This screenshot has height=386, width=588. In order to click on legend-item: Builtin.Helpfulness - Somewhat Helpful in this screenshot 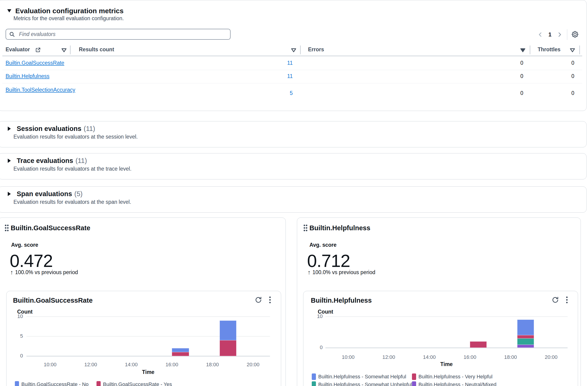, I will do `click(359, 377)`.